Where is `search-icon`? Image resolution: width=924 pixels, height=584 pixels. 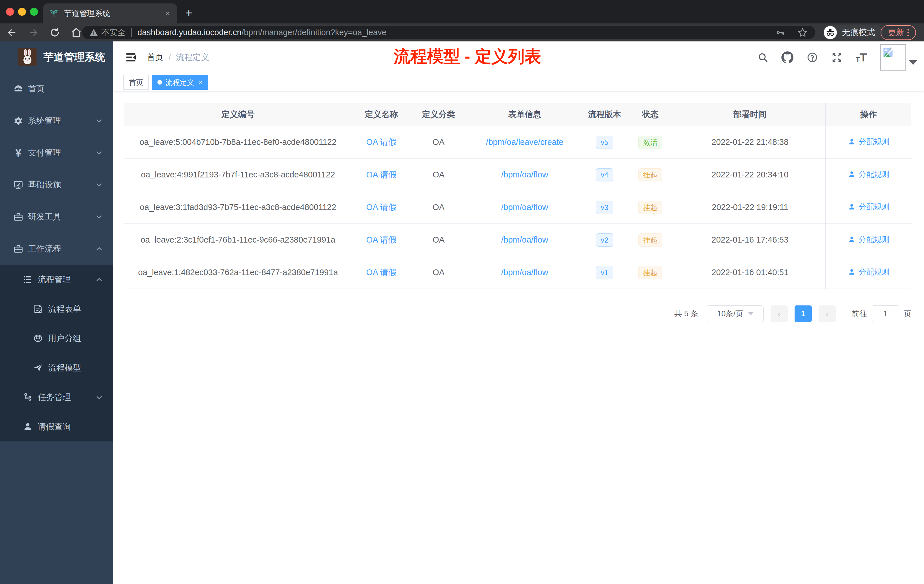 search-icon is located at coordinates (763, 58).